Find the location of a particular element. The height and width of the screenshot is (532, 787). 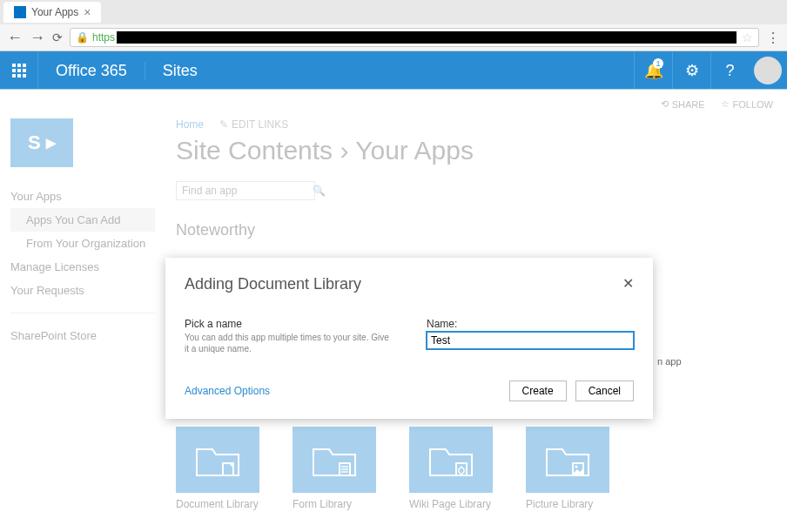

browser-tab: Your Apps × is located at coordinates (52, 12).